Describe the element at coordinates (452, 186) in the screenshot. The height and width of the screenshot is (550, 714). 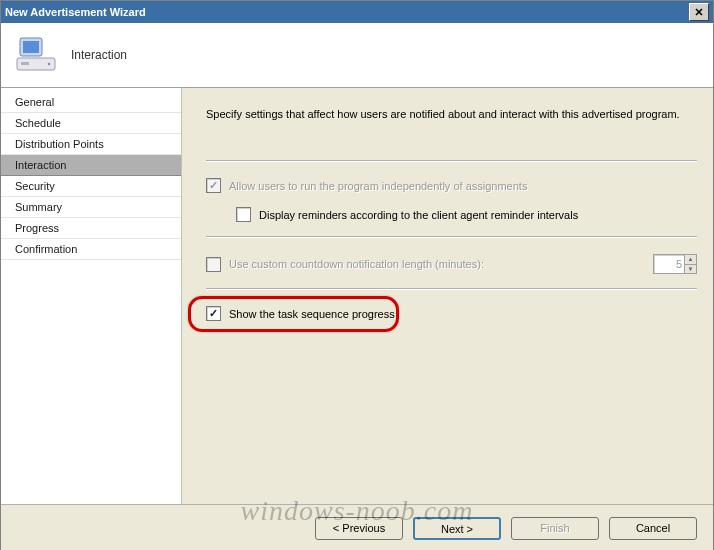
I see `option-allow-independent: Allow users to run the program independe…` at that location.